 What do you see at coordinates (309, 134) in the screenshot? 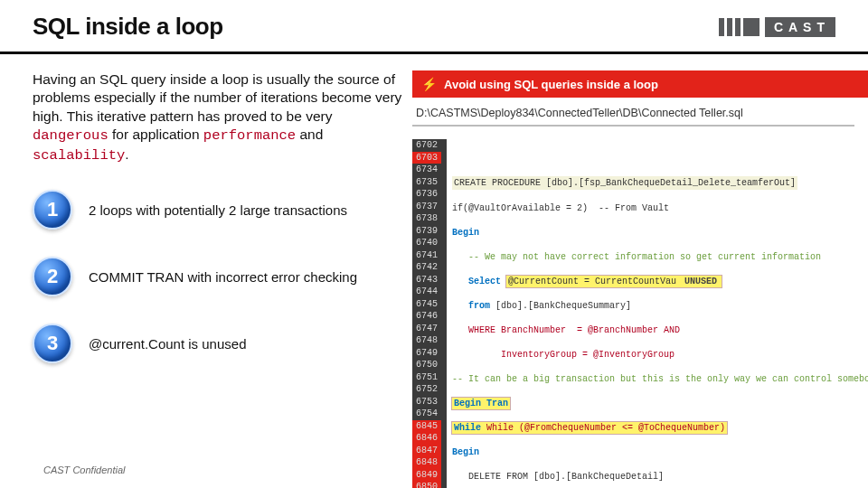
I see `para-part3: and` at bounding box center [309, 134].